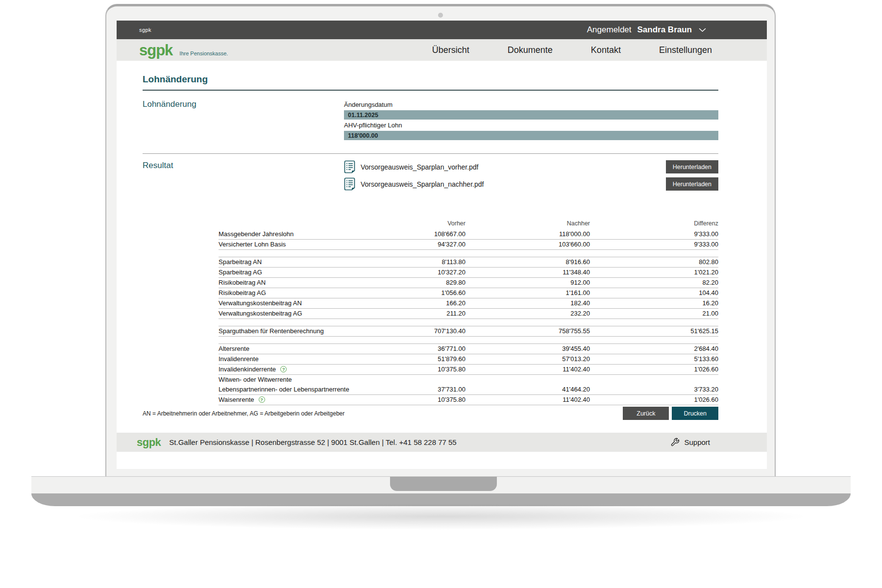 Image resolution: width=882 pixels, height=588 pixels. Describe the element at coordinates (300, 234) in the screenshot. I see `row-label-cell: Massgebender Jahreslohn` at that location.